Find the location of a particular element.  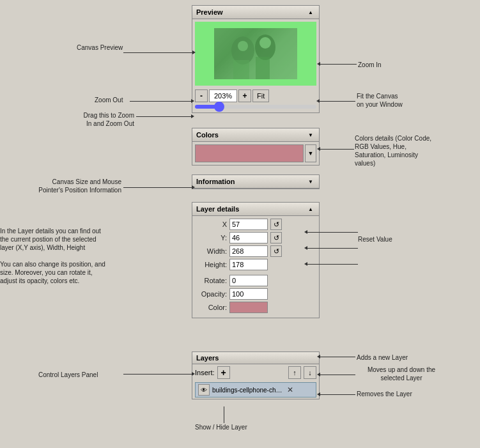

annotation-adds-layer: Adds a new Layer is located at coordinates (382, 358).